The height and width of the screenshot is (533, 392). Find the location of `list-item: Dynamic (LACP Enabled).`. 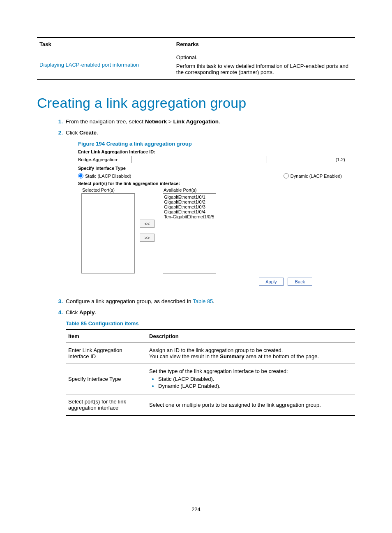

list-item: Dynamic (LACP Enabled). is located at coordinates (256, 386).